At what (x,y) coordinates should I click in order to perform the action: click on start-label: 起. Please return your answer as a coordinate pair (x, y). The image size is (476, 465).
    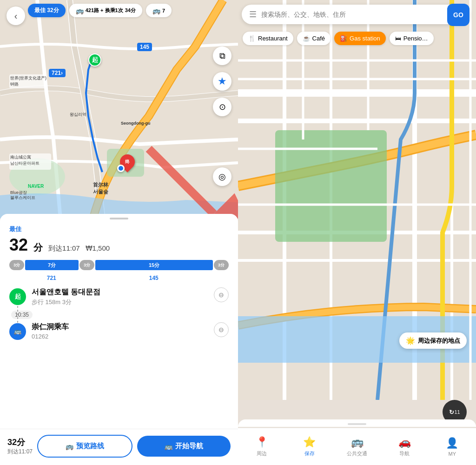
    Looking at the image, I should click on (95, 60).